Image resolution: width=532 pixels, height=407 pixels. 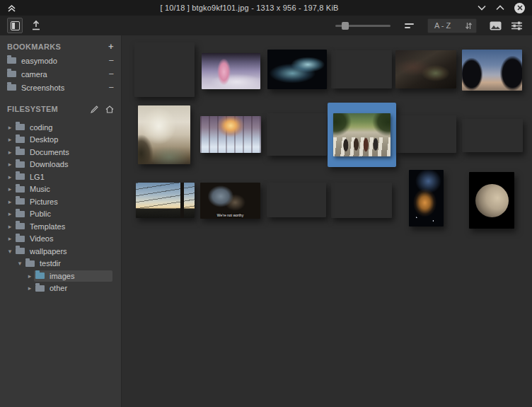 I want to click on tree-item-Public: ▸Public, so click(x=61, y=214).